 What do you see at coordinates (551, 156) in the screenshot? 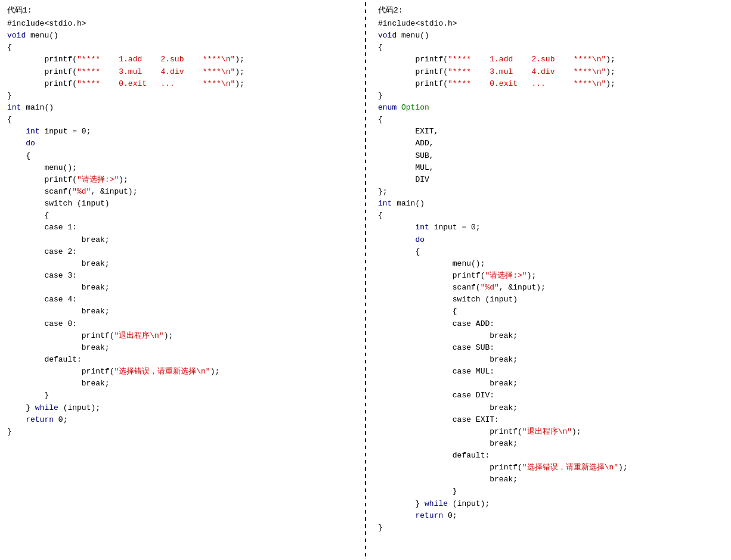
I see `code-line: SUB,` at bounding box center [551, 156].